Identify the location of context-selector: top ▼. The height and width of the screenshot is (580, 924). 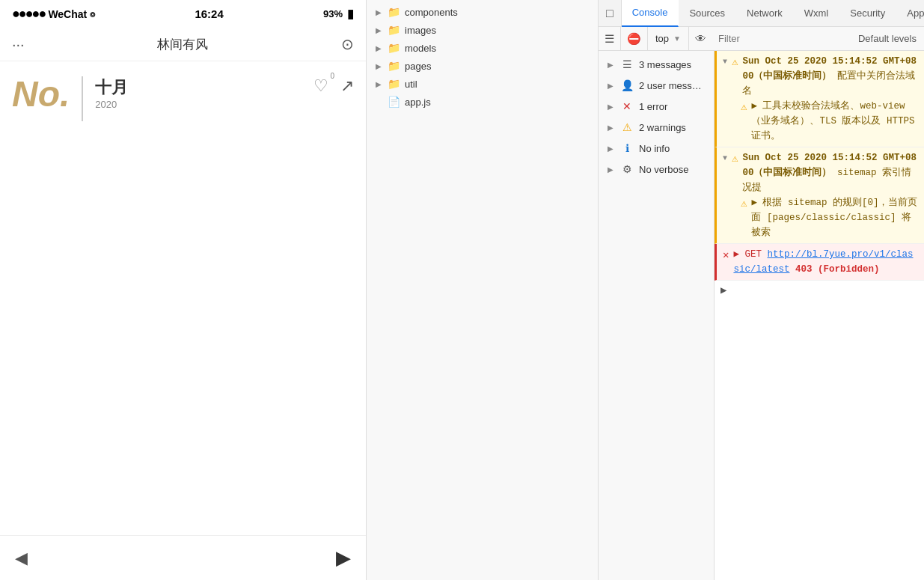
(669, 39).